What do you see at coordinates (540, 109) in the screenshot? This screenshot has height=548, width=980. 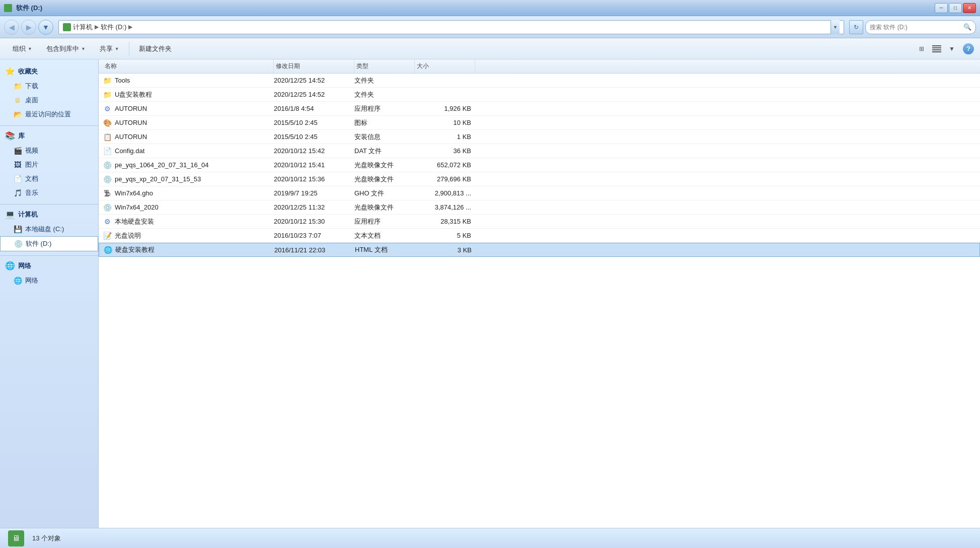 I see `table-row: ⚙ AUTORUN 2016/1/8 4:54 应用程序 1,926 KB` at bounding box center [540, 109].